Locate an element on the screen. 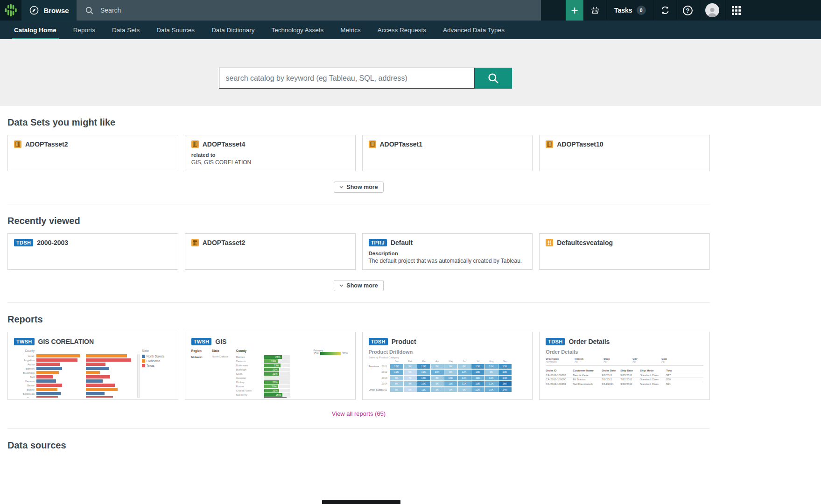  asset-card-adoptasset4: ADOPTasset4related toGIS, GIS CORELATION is located at coordinates (270, 153).